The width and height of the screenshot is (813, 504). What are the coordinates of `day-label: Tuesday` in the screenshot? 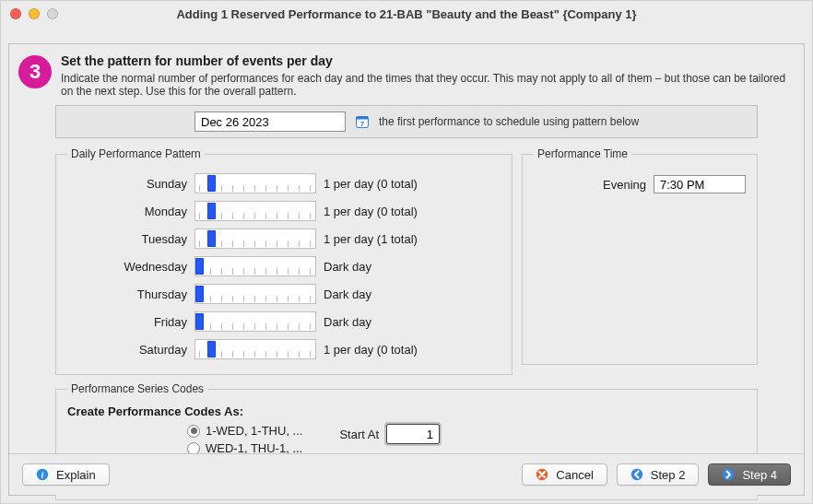 It's located at (127, 240).